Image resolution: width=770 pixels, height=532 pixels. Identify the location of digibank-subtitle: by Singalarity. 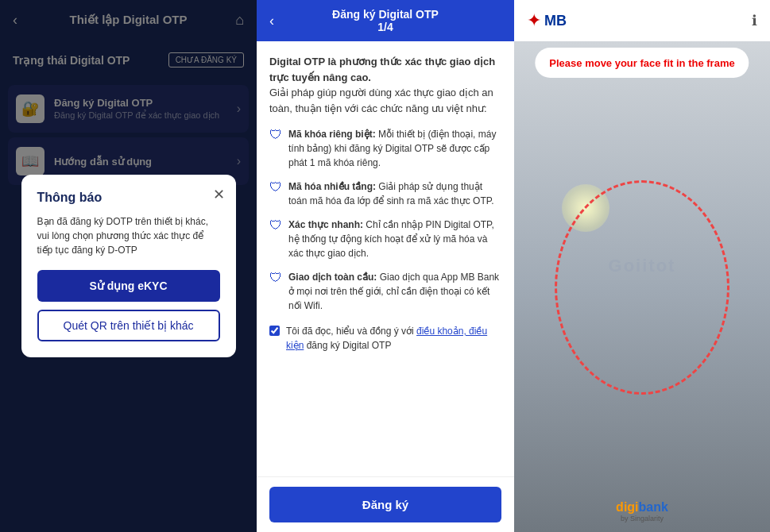
(642, 519).